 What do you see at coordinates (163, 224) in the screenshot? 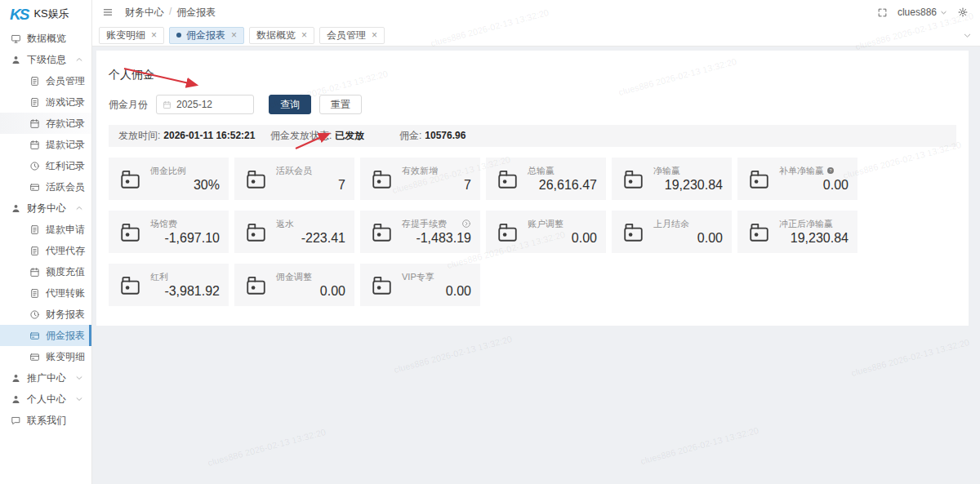
I see `stat-label: 场馆费` at bounding box center [163, 224].